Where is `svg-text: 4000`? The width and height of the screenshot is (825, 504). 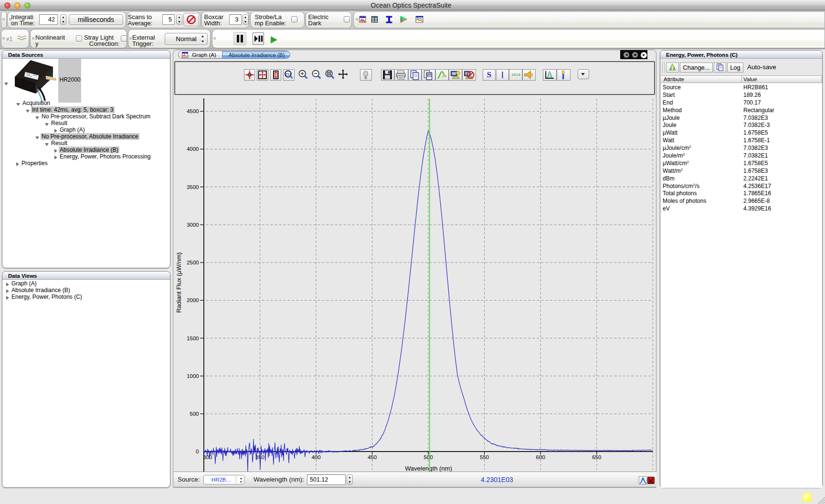 svg-text: 4000 is located at coordinates (193, 149).